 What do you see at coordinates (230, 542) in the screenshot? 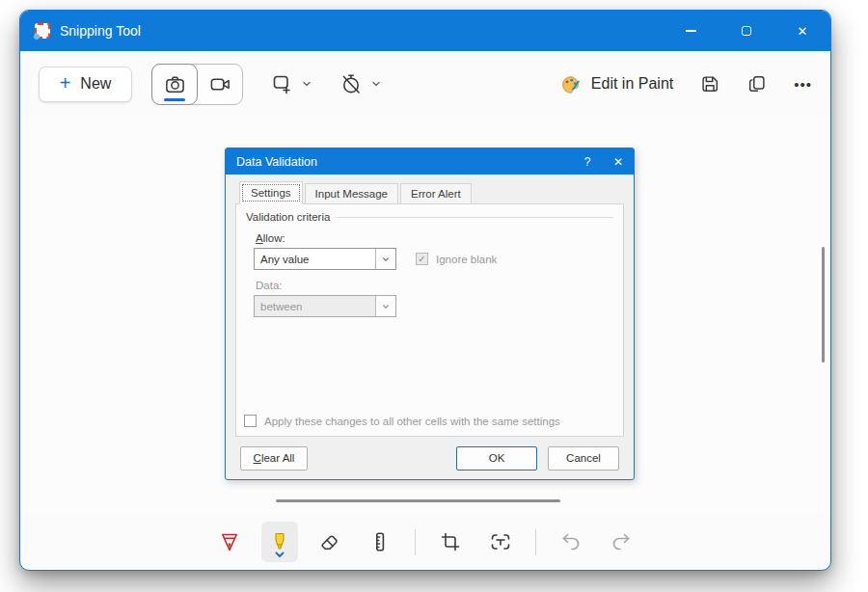
I see `ballpoint-pen-icon` at bounding box center [230, 542].